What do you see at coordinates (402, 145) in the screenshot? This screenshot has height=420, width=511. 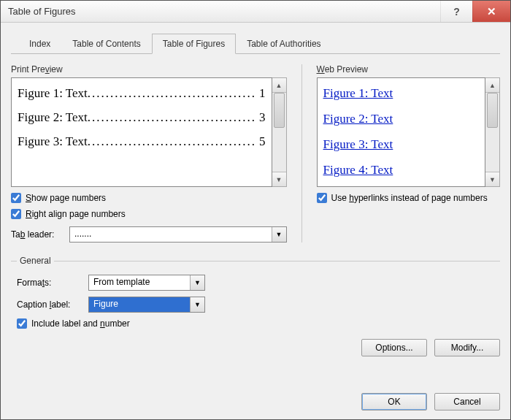 I see `web-preview-link: Figure 3: Text` at bounding box center [402, 145].